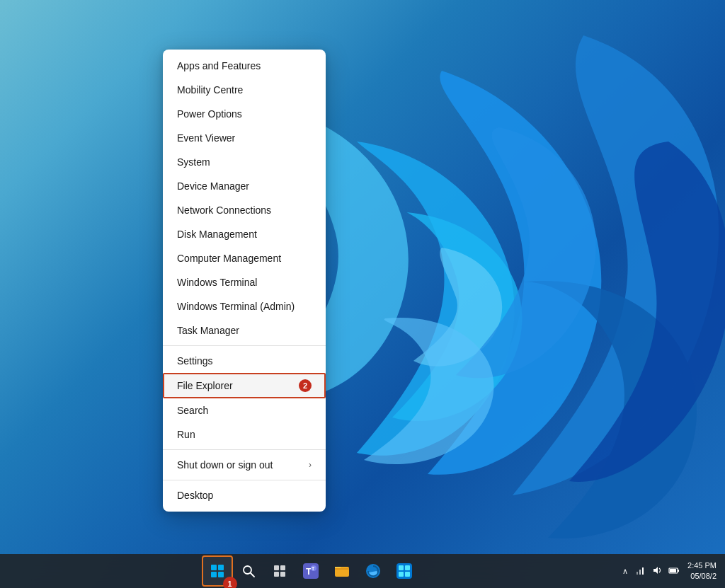  I want to click on menu-item-system: System, so click(244, 162).